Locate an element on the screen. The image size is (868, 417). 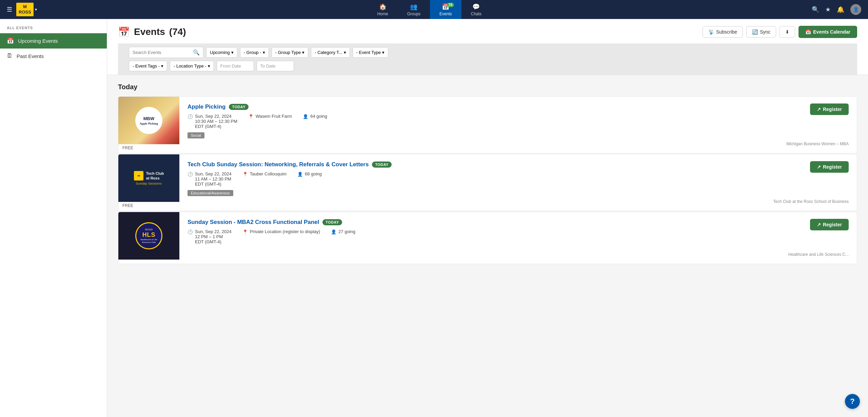
to-date-label: To Date is located at coordinates (268, 66).